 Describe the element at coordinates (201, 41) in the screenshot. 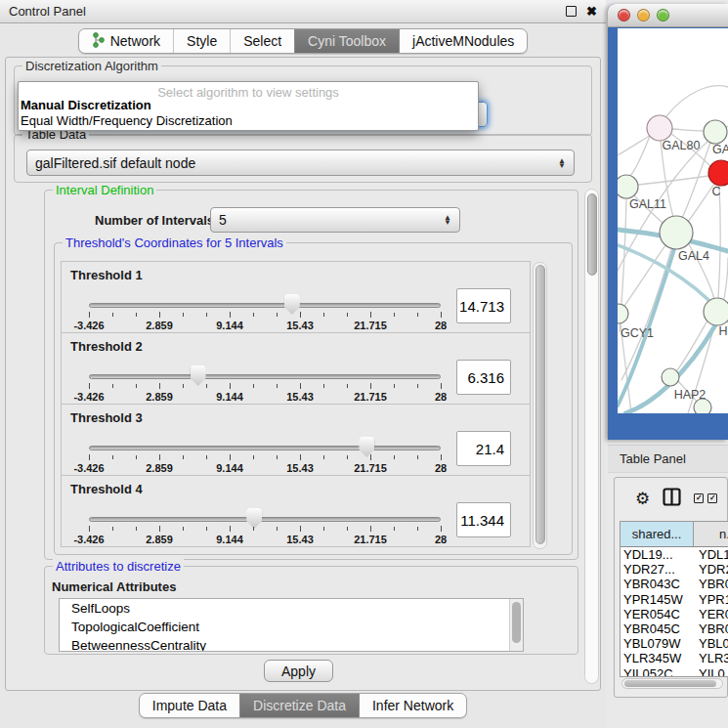

I see `tab-style: Style` at that location.